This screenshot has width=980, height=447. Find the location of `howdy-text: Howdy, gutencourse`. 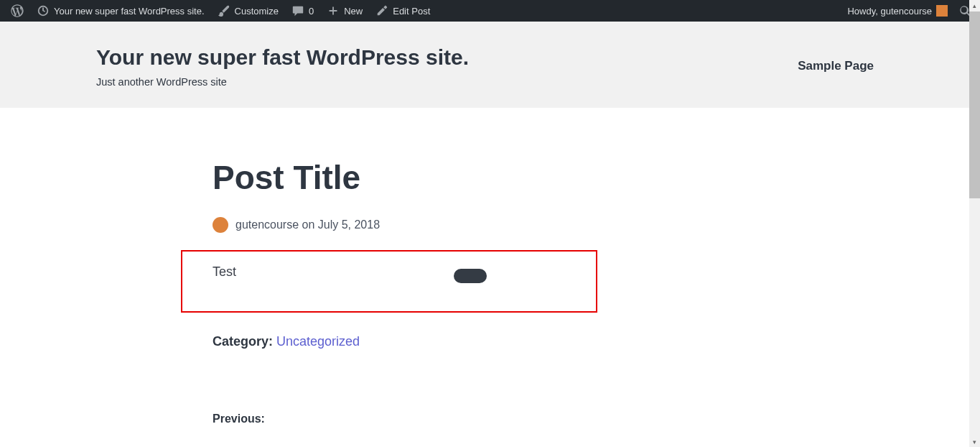

howdy-text: Howdy, gutencourse is located at coordinates (890, 11).